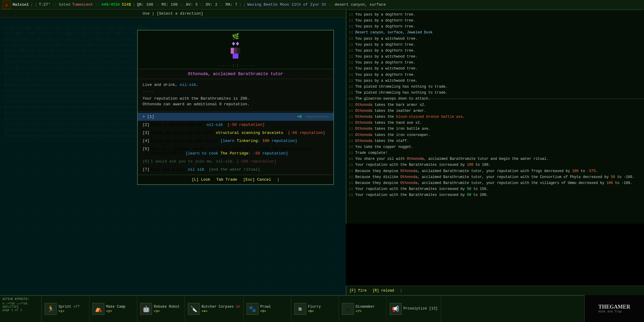  Describe the element at coordinates (495, 135) in the screenshot. I see `log-line: :: Othonoda takes the iron vinereaper.` at that location.